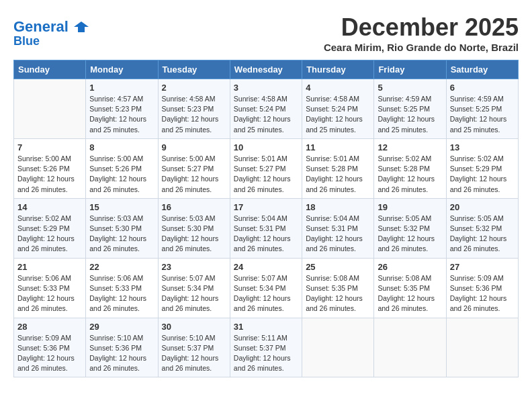  Describe the element at coordinates (194, 87) in the screenshot. I see `day-number: 2` at that location.